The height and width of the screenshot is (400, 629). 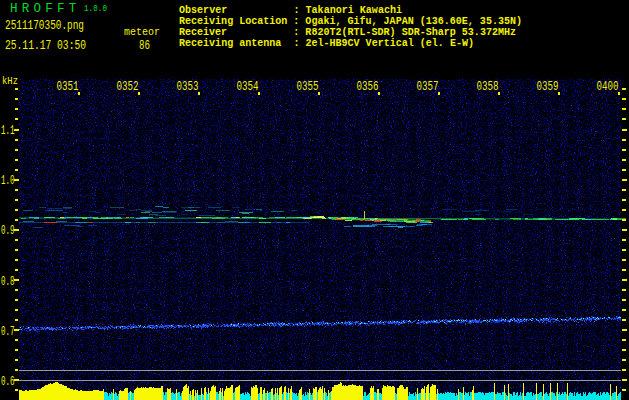 I want to click on svg-text: meteor, so click(x=142, y=32).